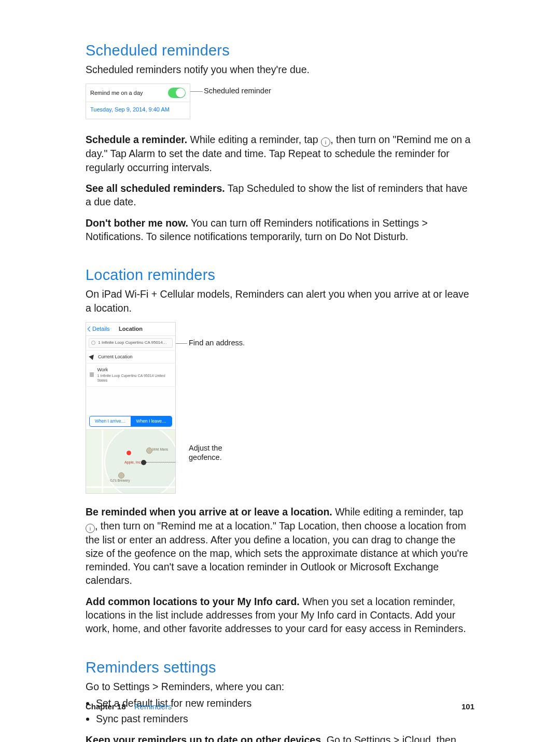  Describe the element at coordinates (280, 737) in the screenshot. I see `settings-p1: Keep your reminders up to date on other …` at that location.